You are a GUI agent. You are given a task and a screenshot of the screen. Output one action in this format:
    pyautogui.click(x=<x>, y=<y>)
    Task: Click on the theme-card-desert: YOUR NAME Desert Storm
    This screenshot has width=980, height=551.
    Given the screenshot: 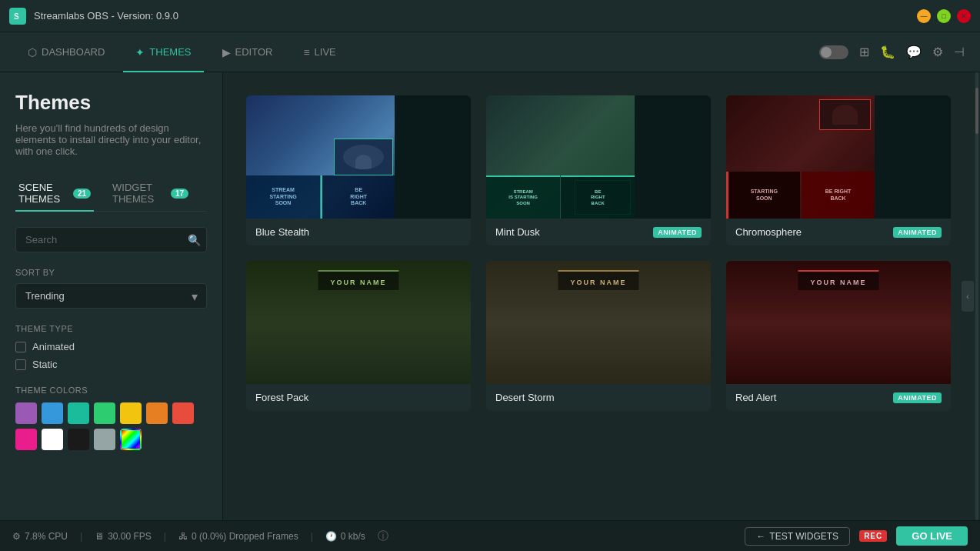 What is the action you would take?
    pyautogui.click(x=598, y=336)
    